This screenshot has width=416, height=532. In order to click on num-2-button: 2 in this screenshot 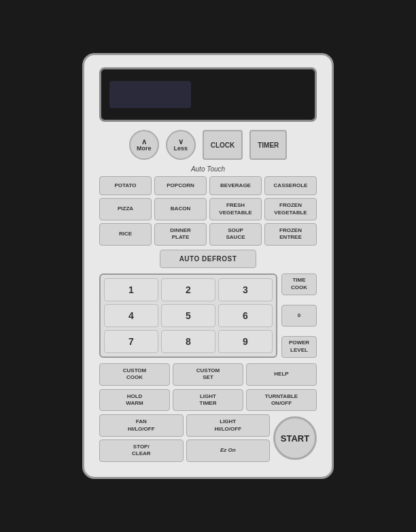, I will do `click(188, 290)`.